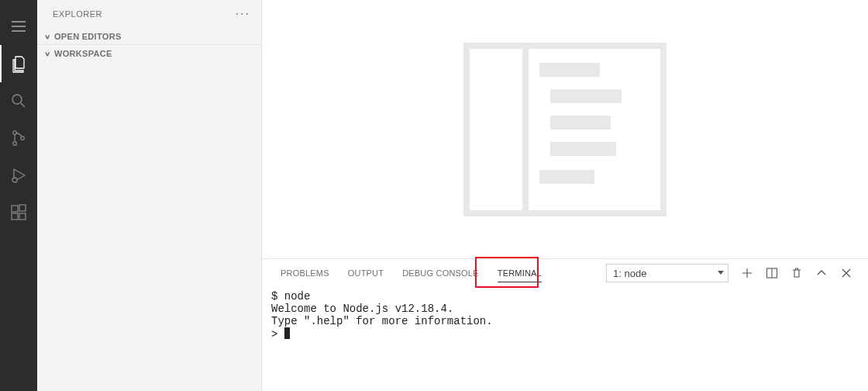  Describe the element at coordinates (747, 273) in the screenshot. I see `plus-icon` at that location.